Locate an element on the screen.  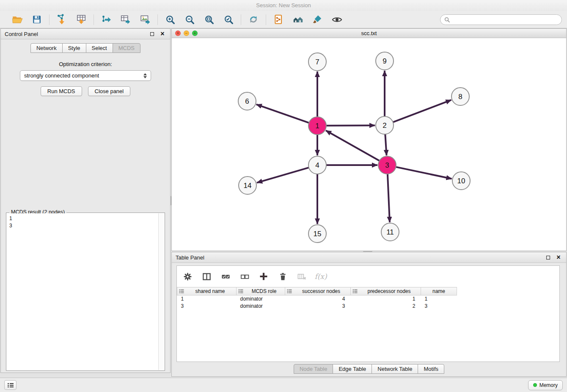
mcds-result-list: 13 is located at coordinates (82, 292).